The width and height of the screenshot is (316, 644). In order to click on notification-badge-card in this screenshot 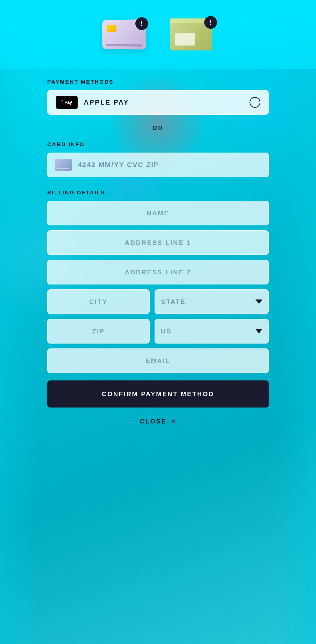, I will do `click(142, 24)`.